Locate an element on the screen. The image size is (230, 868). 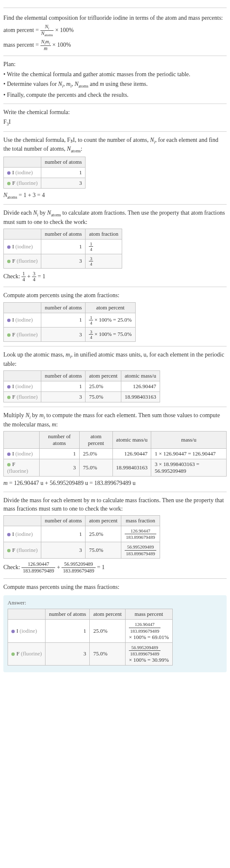
atompct-text: Compute atom percents using the atom fra… is located at coordinates (115, 296).